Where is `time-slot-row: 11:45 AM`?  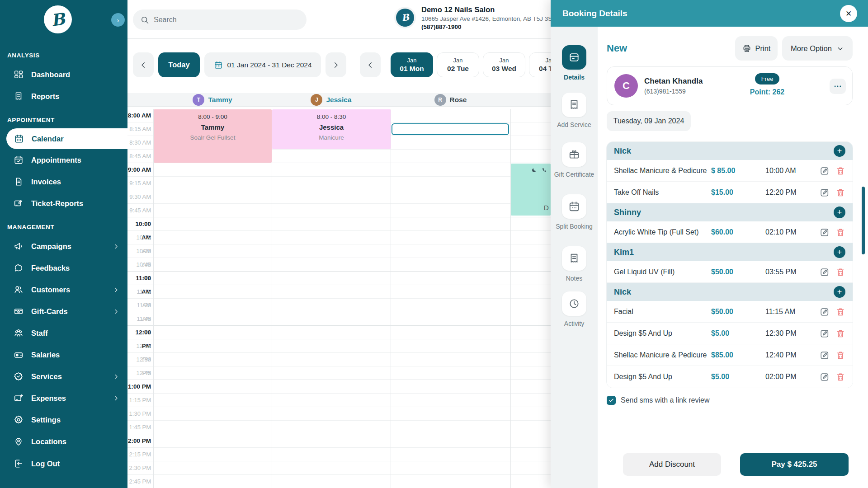 time-slot-row: 11:45 AM is located at coordinates (339, 319).